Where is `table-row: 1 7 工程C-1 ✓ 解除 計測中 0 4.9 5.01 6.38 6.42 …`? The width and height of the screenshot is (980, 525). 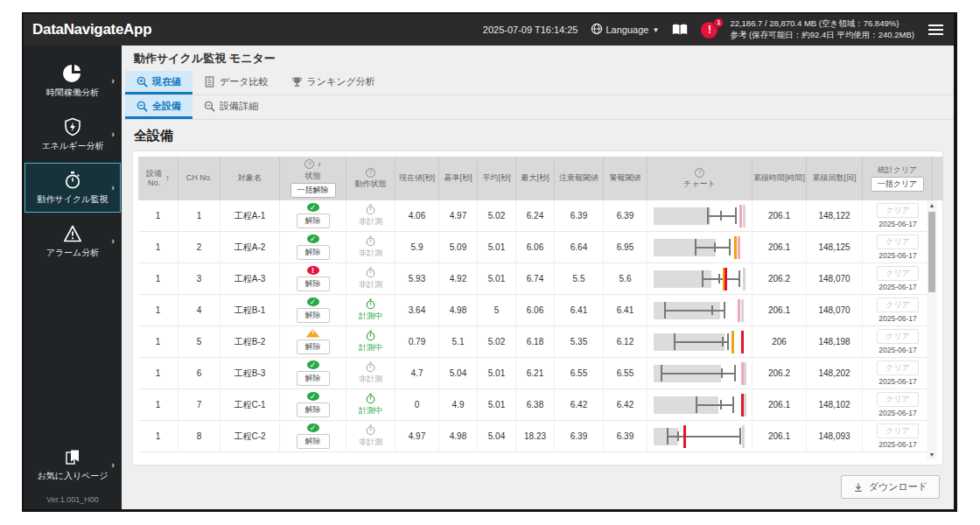 table-row: 1 7 工程C-1 ✓ 解除 計測中 0 4.9 5.01 6.38 6.42 … is located at coordinates (532, 405).